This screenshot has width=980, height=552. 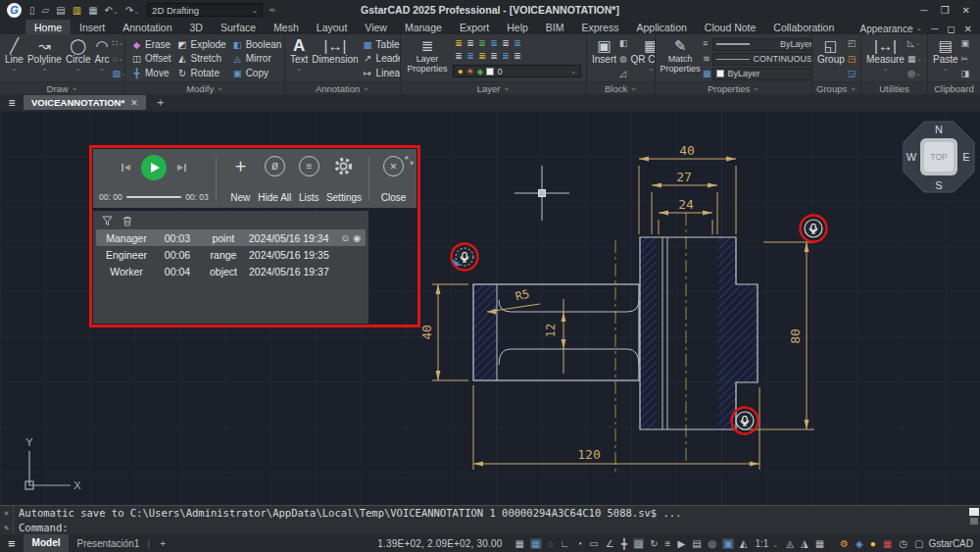 I want to click on line-button: ╱ Line⌄, so click(x=14, y=59).